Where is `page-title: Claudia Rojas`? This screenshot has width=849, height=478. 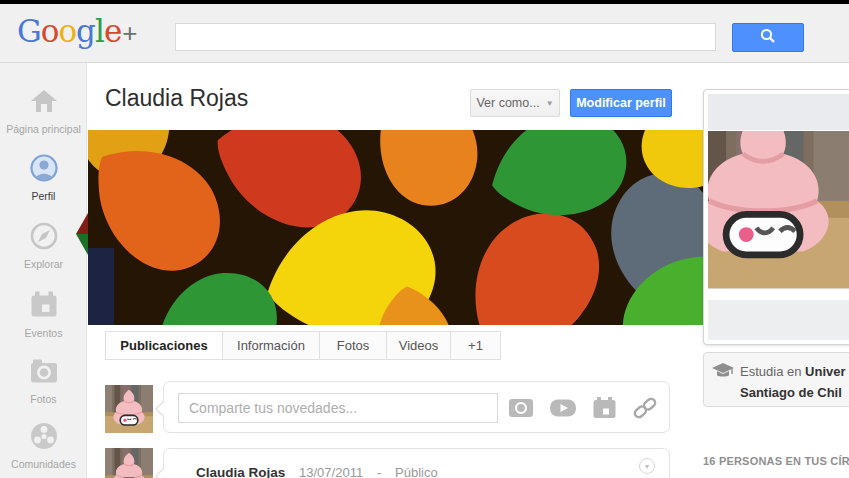
page-title: Claudia Rojas is located at coordinates (176, 98).